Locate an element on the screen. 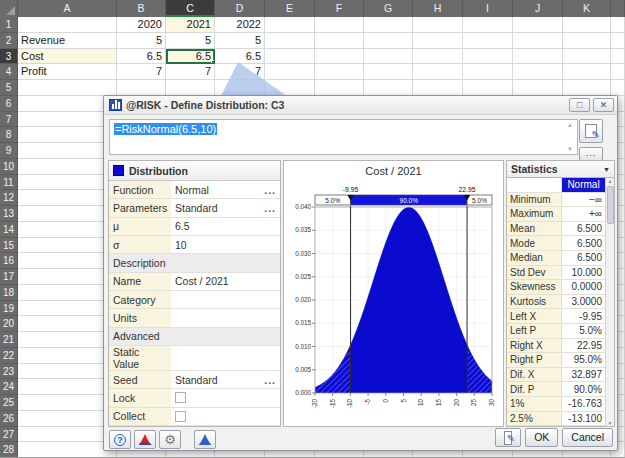  property-value: Standard is located at coordinates (218, 380).